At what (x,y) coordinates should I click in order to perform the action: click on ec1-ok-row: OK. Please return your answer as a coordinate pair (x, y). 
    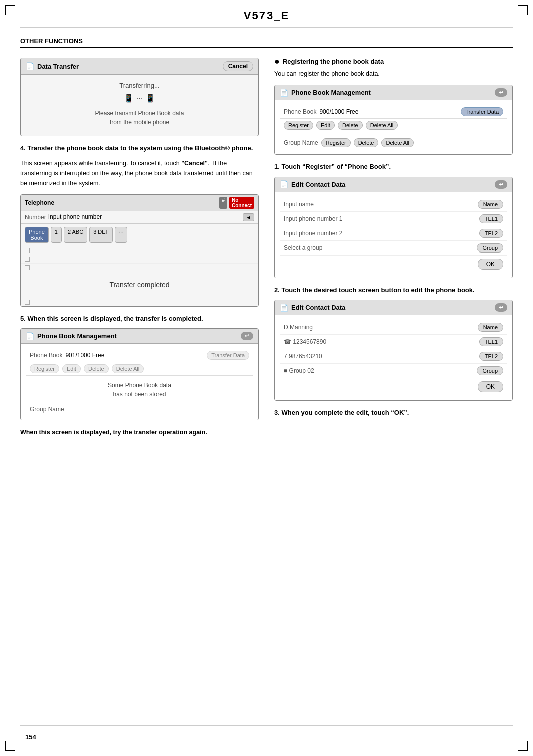
    Looking at the image, I should click on (394, 264).